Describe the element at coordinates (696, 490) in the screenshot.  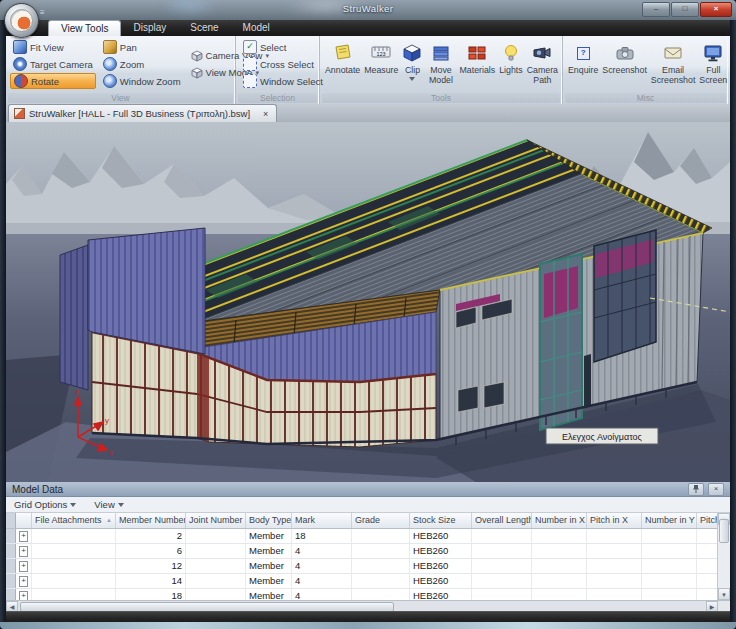
I see `pin-icon` at that location.